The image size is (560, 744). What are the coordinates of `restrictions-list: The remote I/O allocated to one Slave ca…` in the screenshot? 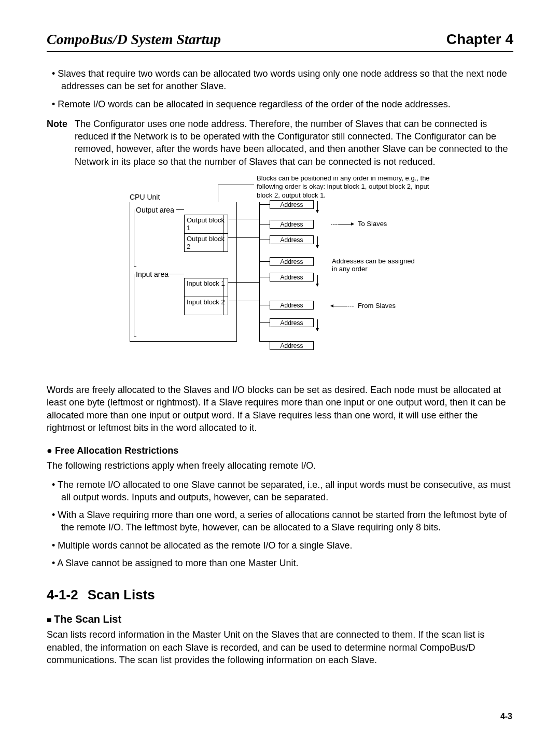 It's located at (283, 524).